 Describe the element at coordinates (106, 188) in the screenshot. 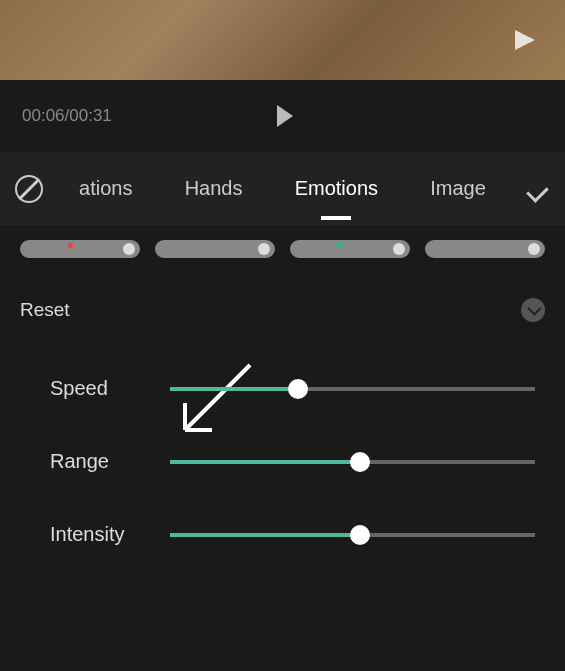

I see `tab-animations: ations` at that location.